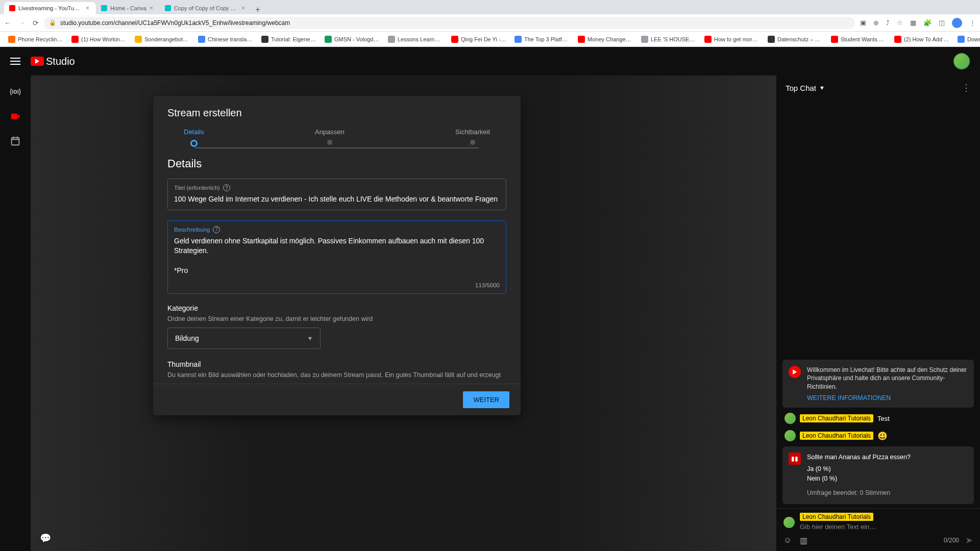 The image size is (980, 551). Describe the element at coordinates (421, 39) in the screenshot. I see `bookmark-label: Lessons Learned f…` at that location.